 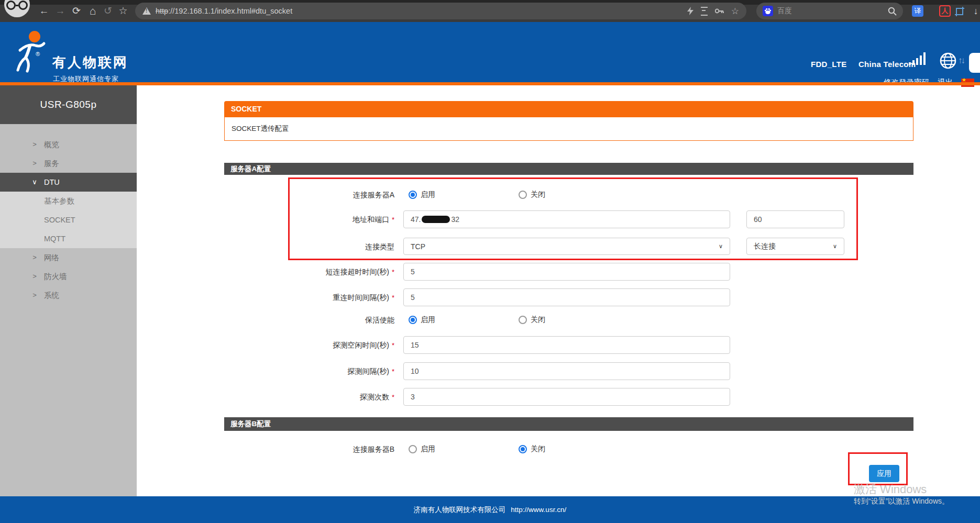 What do you see at coordinates (309, 320) in the screenshot?
I see `keepalive-label: 保活使能` at bounding box center [309, 320].